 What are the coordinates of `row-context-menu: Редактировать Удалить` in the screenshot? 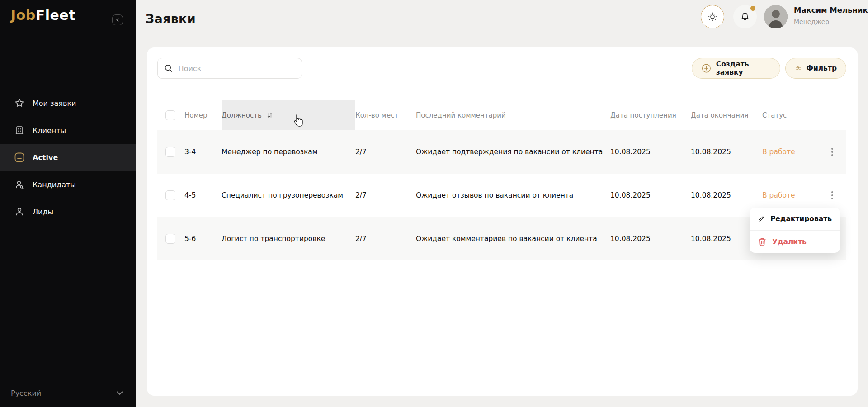 It's located at (795, 230).